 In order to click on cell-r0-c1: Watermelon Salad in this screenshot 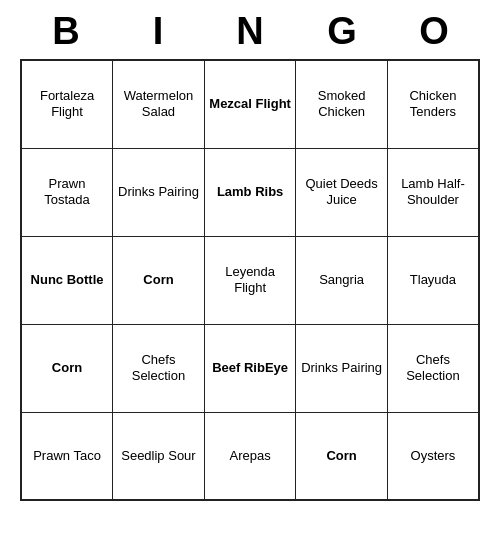, I will do `click(159, 104)`.